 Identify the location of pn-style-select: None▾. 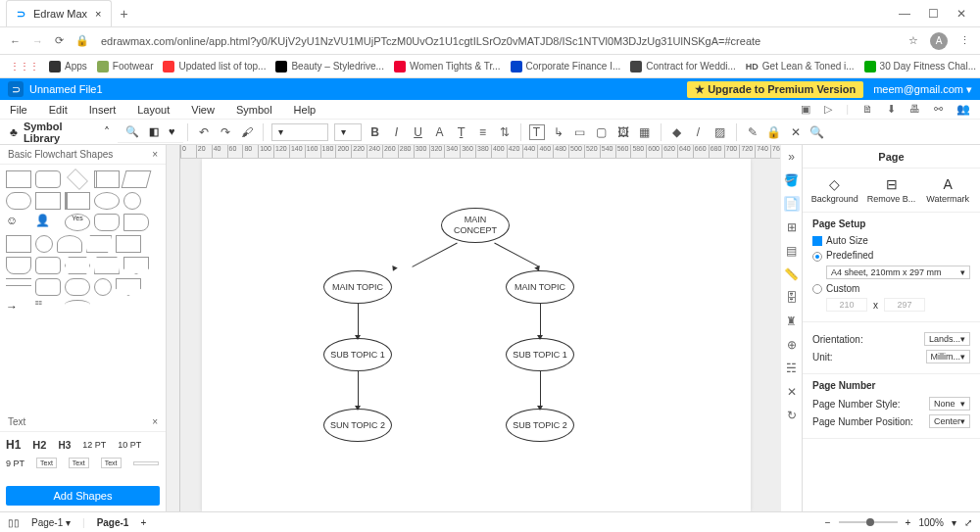
(950, 404).